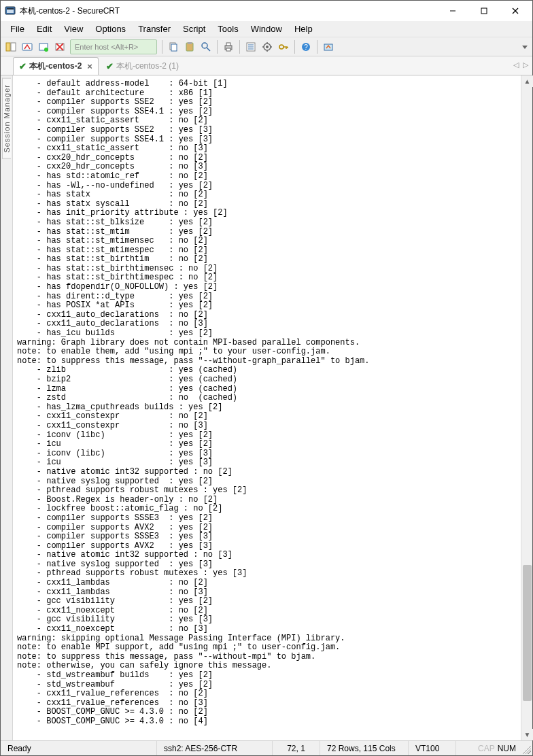 The height and width of the screenshot is (756, 533). Describe the element at coordinates (484, 11) in the screenshot. I see `window-controls` at that location.